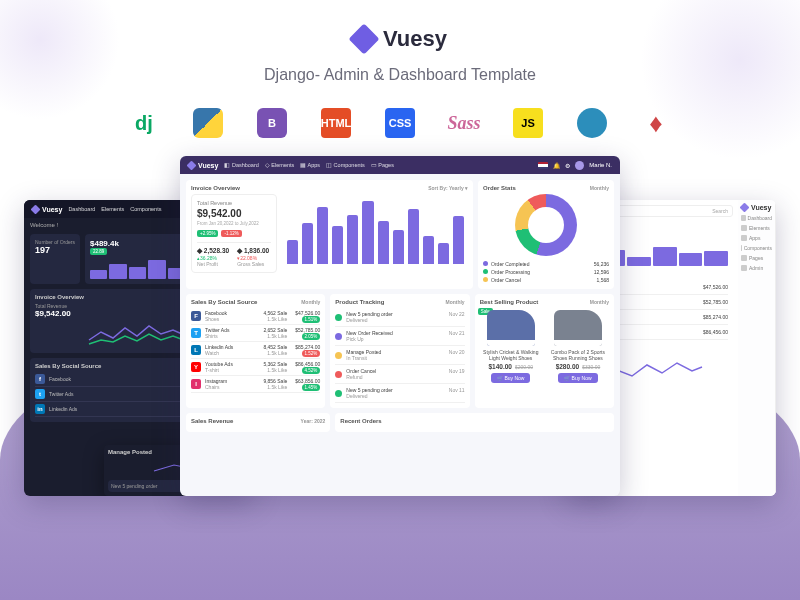 The width and height of the screenshot is (800, 600). What do you see at coordinates (203, 166) in the screenshot?
I see `brand-sm: Vuesy` at bounding box center [203, 166].